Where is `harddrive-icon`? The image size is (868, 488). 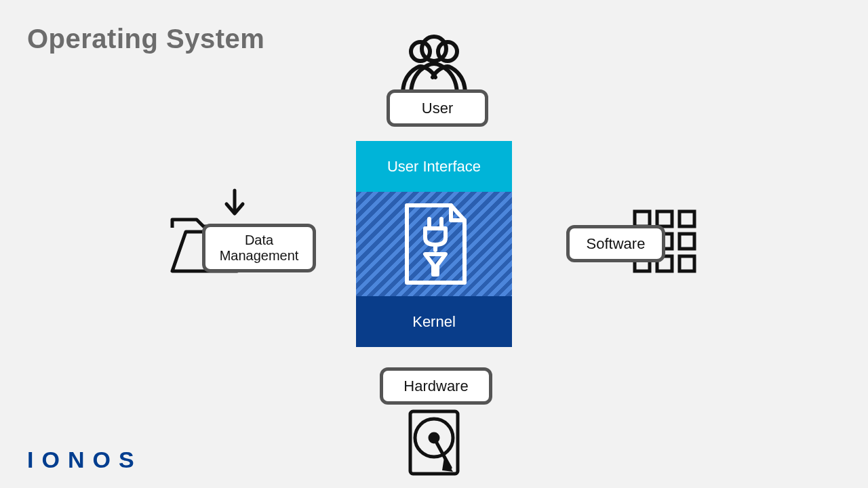
harddrive-icon is located at coordinates (434, 443).